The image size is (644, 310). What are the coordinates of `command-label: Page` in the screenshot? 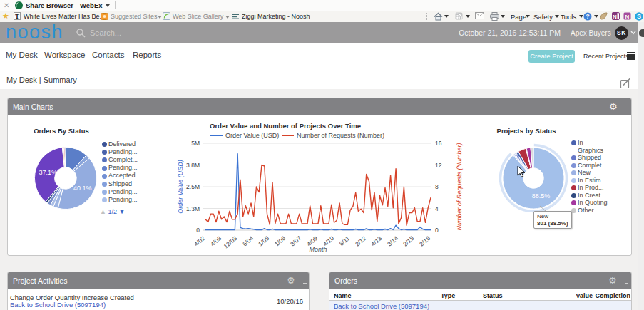 It's located at (518, 17).